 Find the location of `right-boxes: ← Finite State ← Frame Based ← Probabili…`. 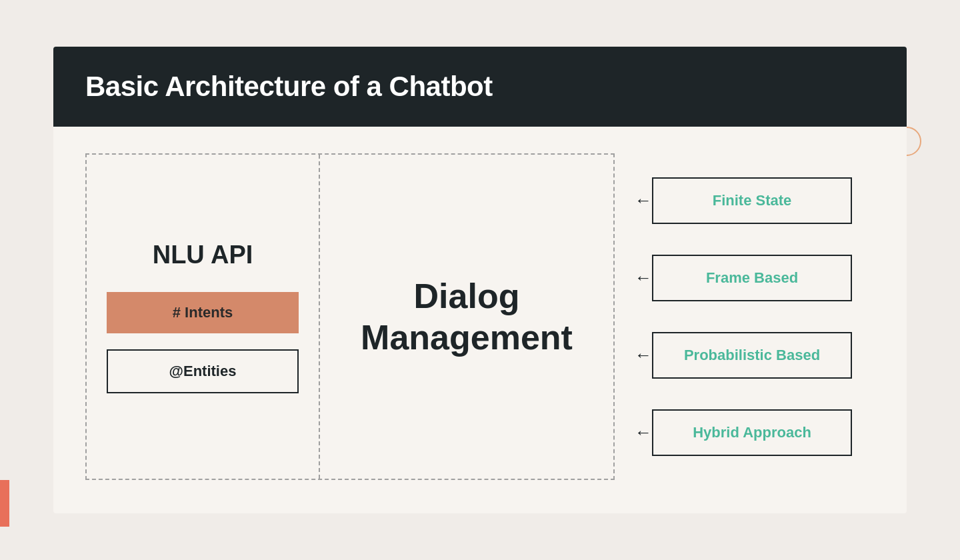

right-boxes: ← Finite State ← Frame Based ← Probabili… is located at coordinates (755, 317).